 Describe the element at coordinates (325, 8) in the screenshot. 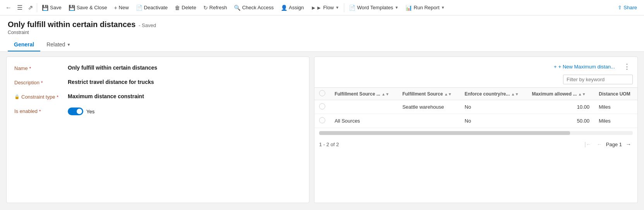

I see `flow-button: ►► Flow ▼` at that location.